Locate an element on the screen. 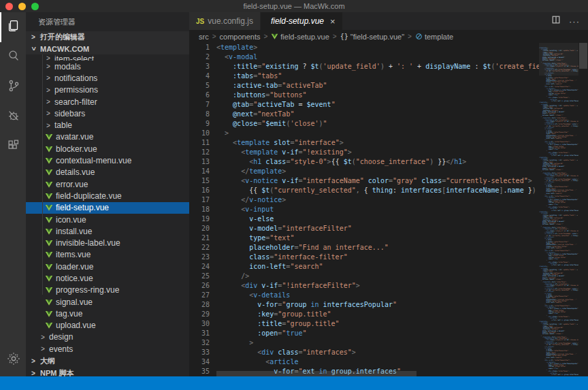 The width and height of the screenshot is (588, 390). tree-file-notice.vue: notice.vue is located at coordinates (108, 278).